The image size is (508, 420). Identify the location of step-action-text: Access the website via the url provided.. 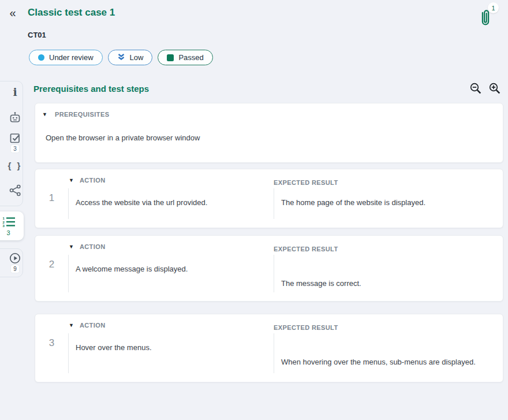
(171, 203).